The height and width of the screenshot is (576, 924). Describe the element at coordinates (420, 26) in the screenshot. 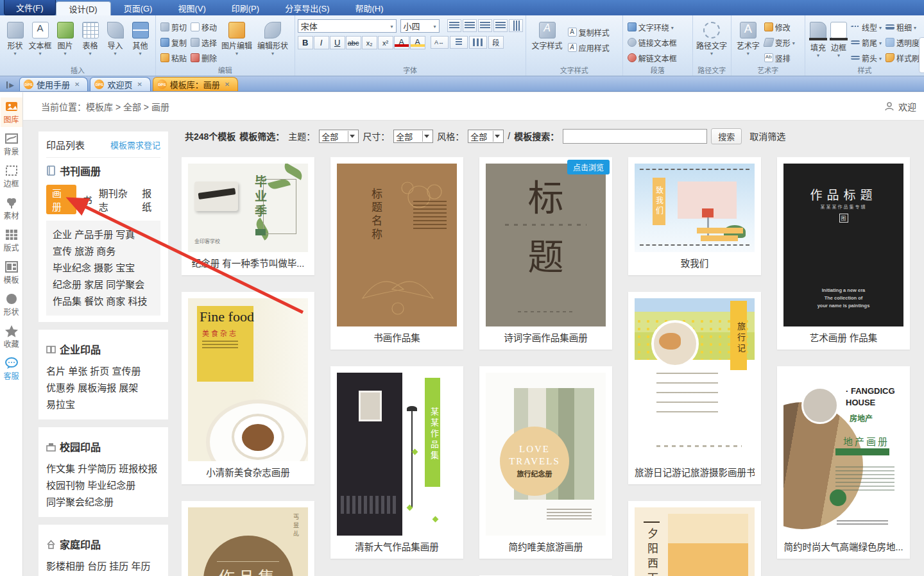

I see `font-size-select: 小四` at that location.